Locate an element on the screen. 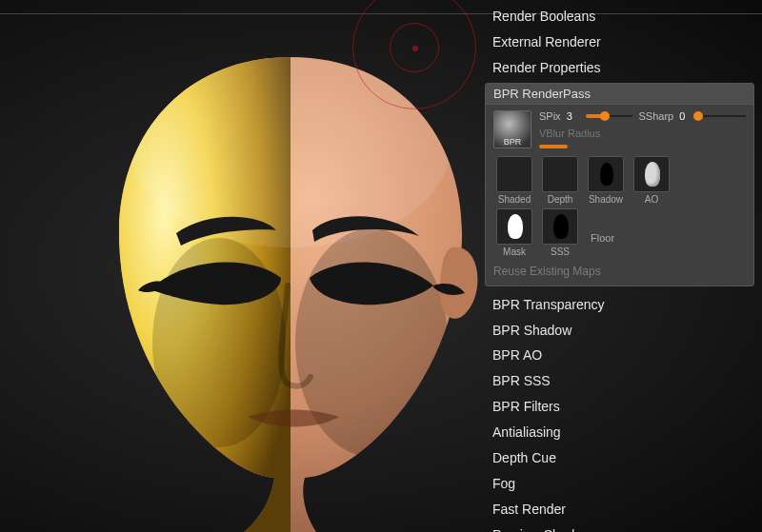 The width and height of the screenshot is (762, 532). bpr-render-button: BPR is located at coordinates (512, 129).